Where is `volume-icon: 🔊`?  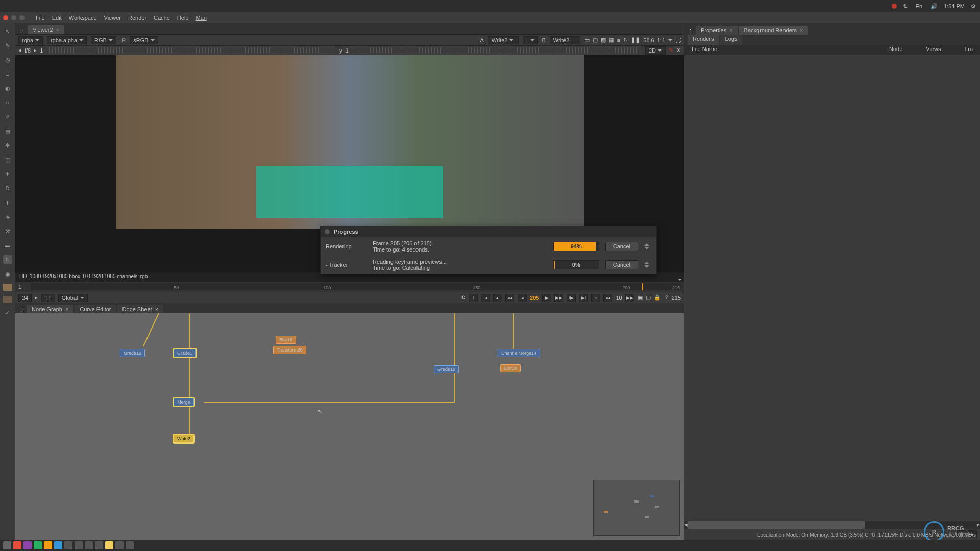
volume-icon: 🔊 is located at coordinates (934, 6).